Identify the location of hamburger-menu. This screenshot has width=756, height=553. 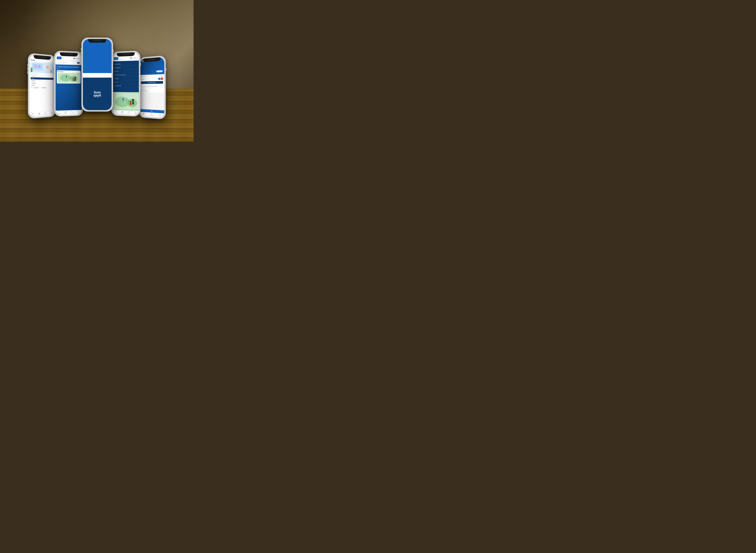
(74, 59).